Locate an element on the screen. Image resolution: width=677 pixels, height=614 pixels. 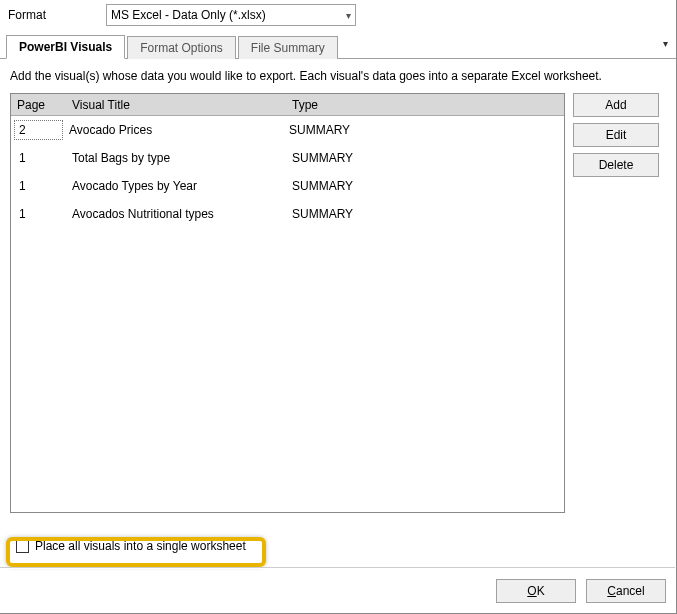
cell-title: Total Bags by type is located at coordinates (176, 158).